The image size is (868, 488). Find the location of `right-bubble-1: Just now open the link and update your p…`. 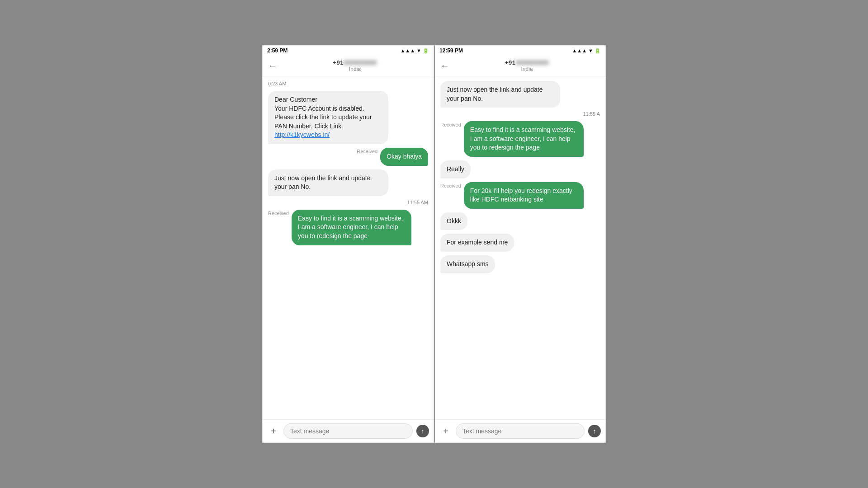

right-bubble-1: Just now open the link and update your p… is located at coordinates (500, 94).